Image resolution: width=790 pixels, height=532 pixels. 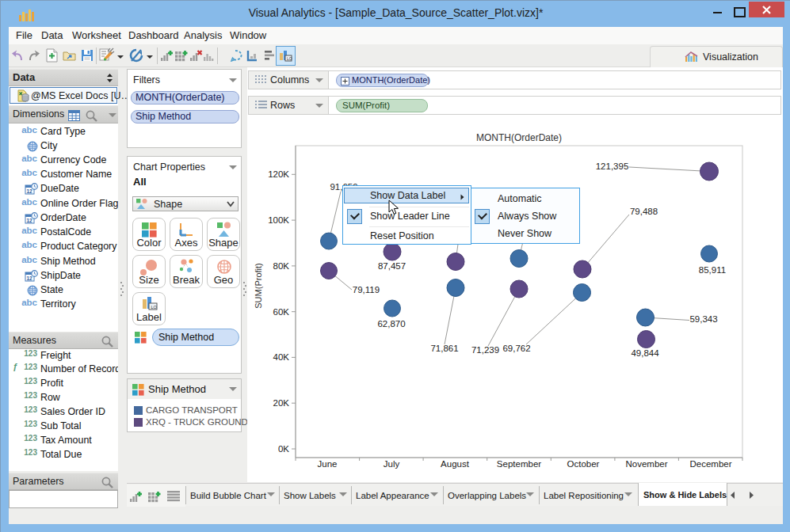 I want to click on svg-text: 80K, so click(x=282, y=266).